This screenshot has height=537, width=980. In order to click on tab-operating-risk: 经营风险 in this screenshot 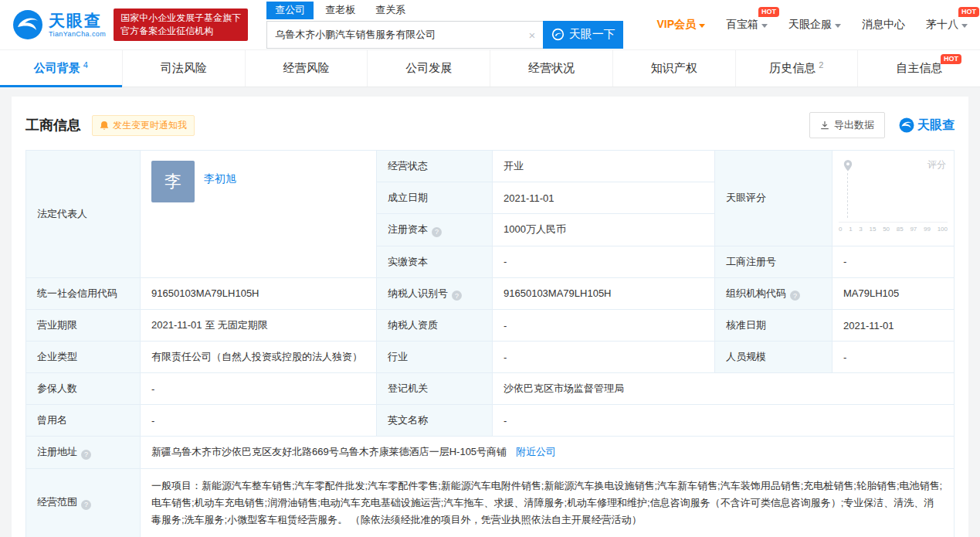, I will do `click(306, 68)`.